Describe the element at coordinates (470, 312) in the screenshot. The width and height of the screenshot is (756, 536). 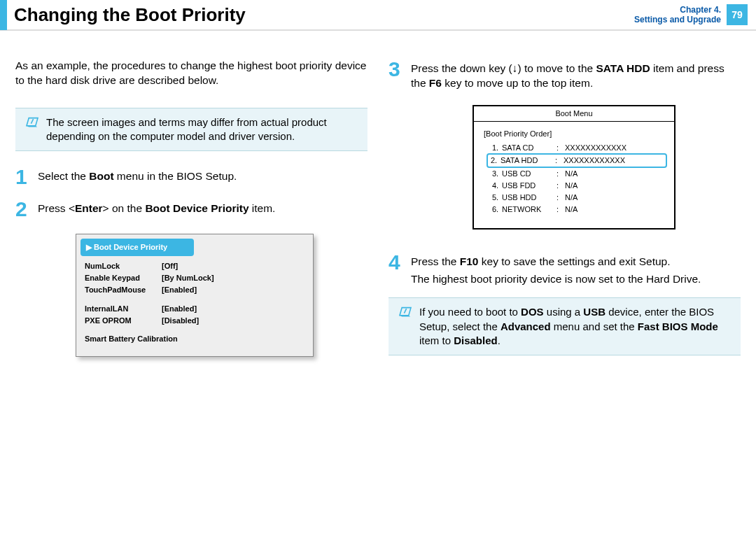
I see `t: If you need to boot to` at that location.